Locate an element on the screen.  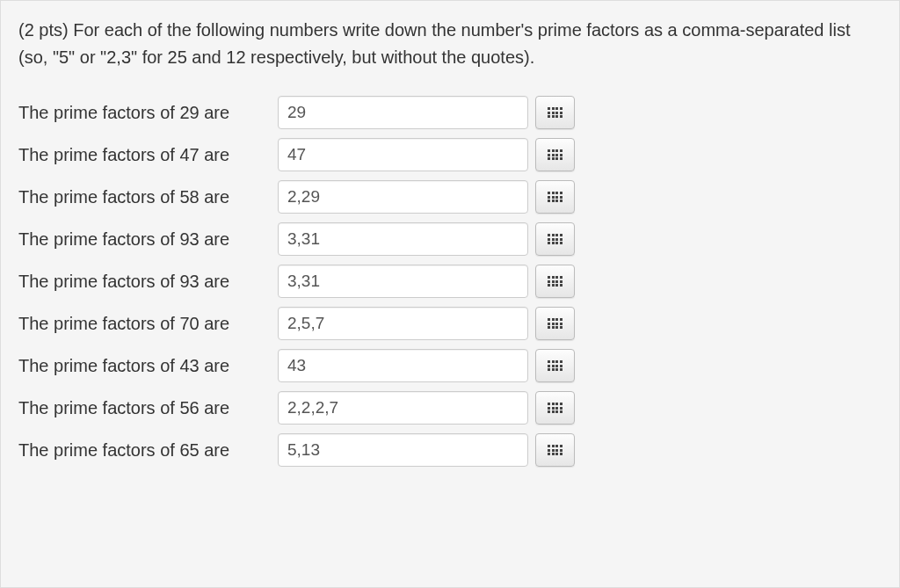
answer-label: The prime factors of 65 are is located at coordinates (148, 450).